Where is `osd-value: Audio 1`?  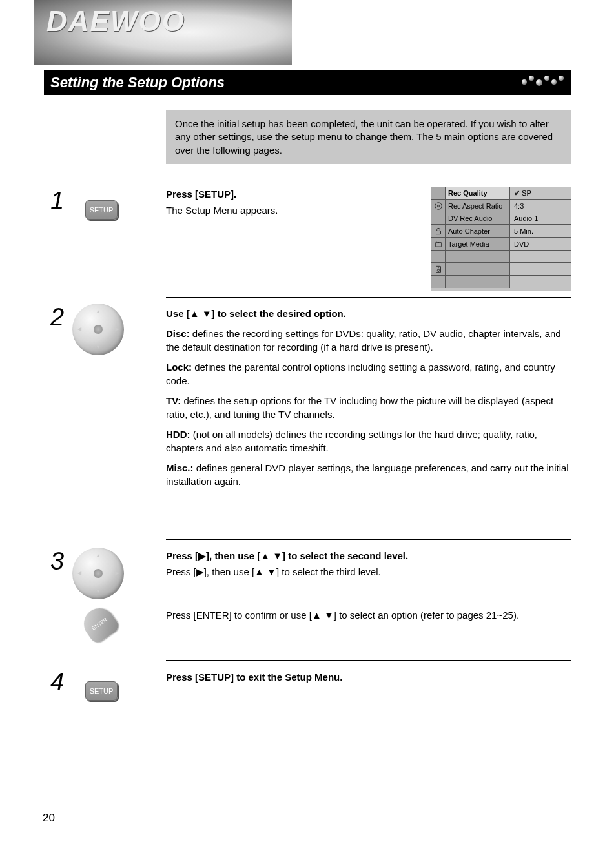
osd-value: Audio 1 is located at coordinates (540, 218).